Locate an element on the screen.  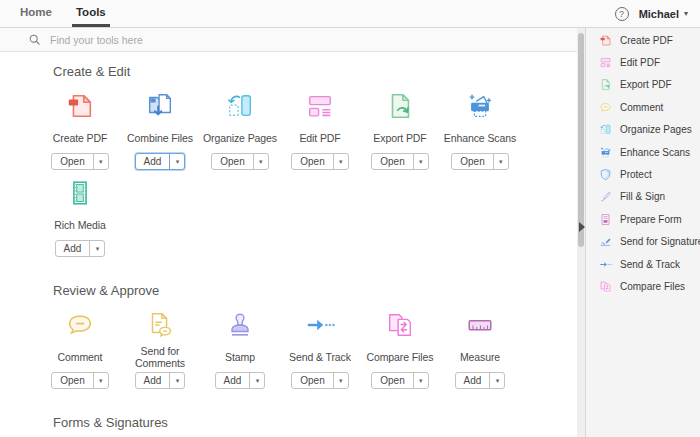
tool-row: Rich Media Add ▾ is located at coordinates (288, 218).